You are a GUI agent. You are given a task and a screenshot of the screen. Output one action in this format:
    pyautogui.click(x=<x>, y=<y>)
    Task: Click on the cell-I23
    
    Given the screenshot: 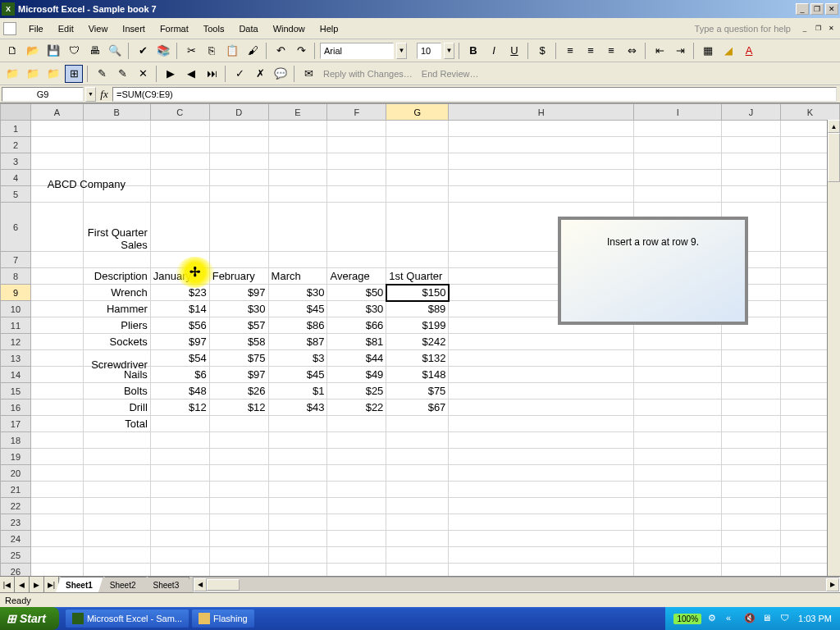 What is the action you would take?
    pyautogui.click(x=678, y=523)
    